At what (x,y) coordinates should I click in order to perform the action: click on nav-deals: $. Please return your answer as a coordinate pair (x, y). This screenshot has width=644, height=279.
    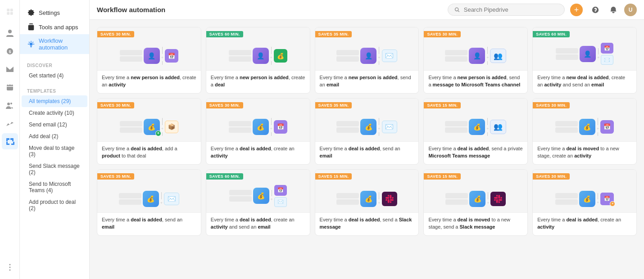
    Looking at the image, I should click on (10, 51).